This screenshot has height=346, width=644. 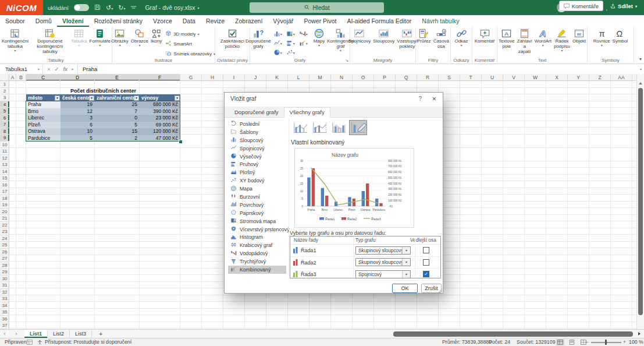 I want to click on ribbon-button-formulare: Formuláře▾, so click(x=100, y=37).